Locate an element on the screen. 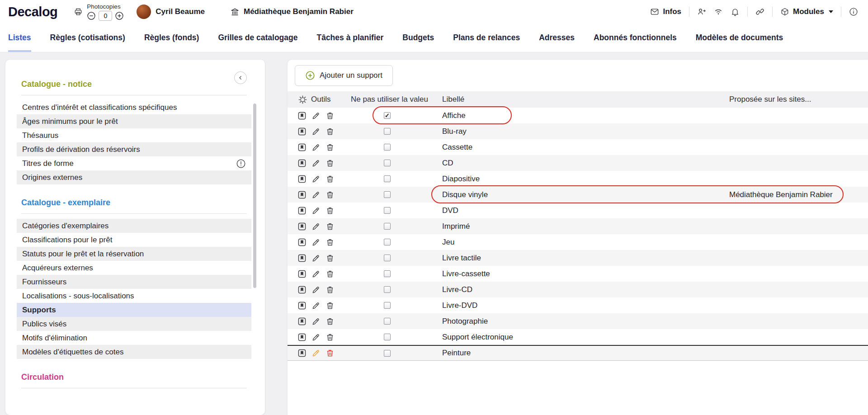 The image size is (868, 415). tab-regles-fonds: Règles (fonds) is located at coordinates (172, 38).